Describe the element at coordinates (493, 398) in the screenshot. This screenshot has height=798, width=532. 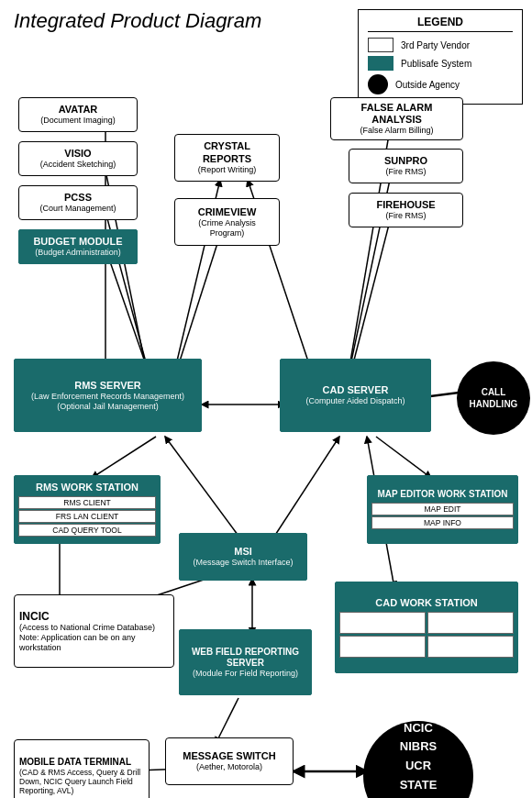
I see `call-handling-label: CALL HANDLING` at that location.